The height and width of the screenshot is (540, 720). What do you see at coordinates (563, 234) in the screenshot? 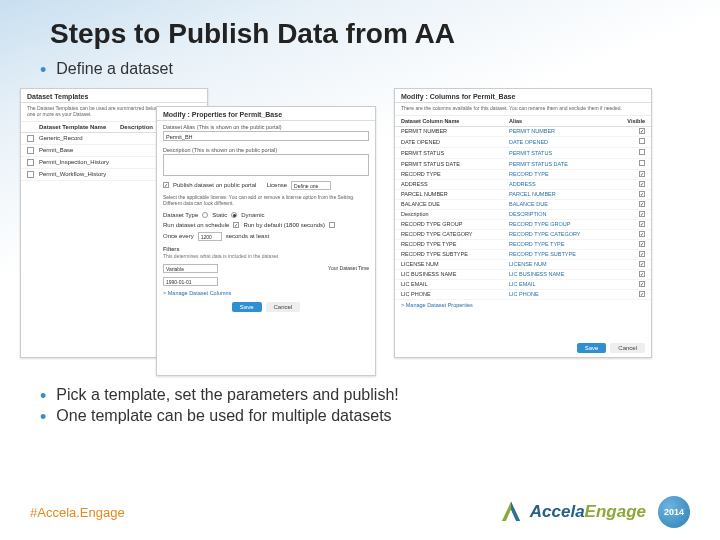
I see `alias-input: RECORD TYPE CATEGORY` at bounding box center [563, 234].